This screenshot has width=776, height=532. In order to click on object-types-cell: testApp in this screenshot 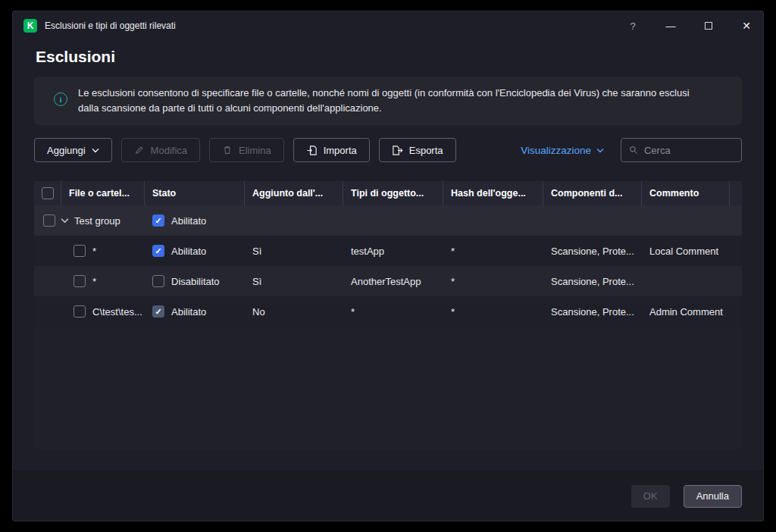, I will do `click(393, 252)`.